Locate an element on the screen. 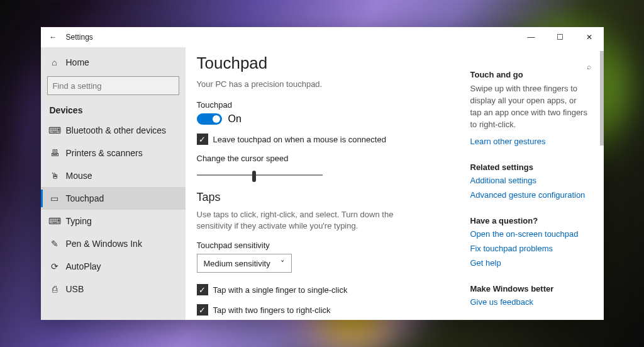 This screenshot has height=347, width=644. feedback-link: Give us feedback is located at coordinates (531, 302).